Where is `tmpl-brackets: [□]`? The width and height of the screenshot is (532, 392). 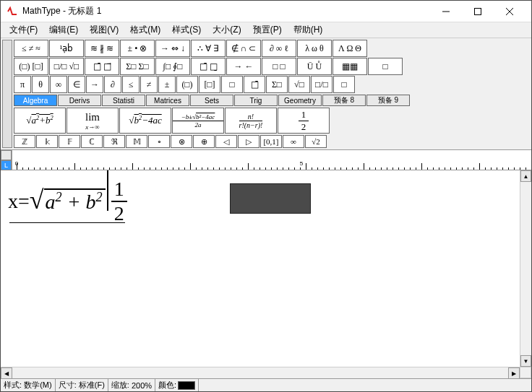
tmpl-brackets: [□] is located at coordinates (210, 84).